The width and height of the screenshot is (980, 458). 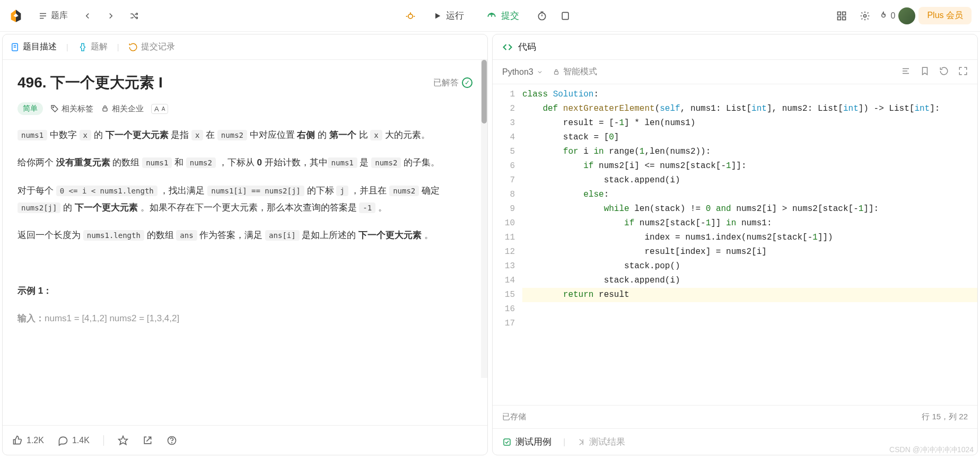 What do you see at coordinates (152, 47) in the screenshot?
I see `tab-submissions: 提交记录` at bounding box center [152, 47].